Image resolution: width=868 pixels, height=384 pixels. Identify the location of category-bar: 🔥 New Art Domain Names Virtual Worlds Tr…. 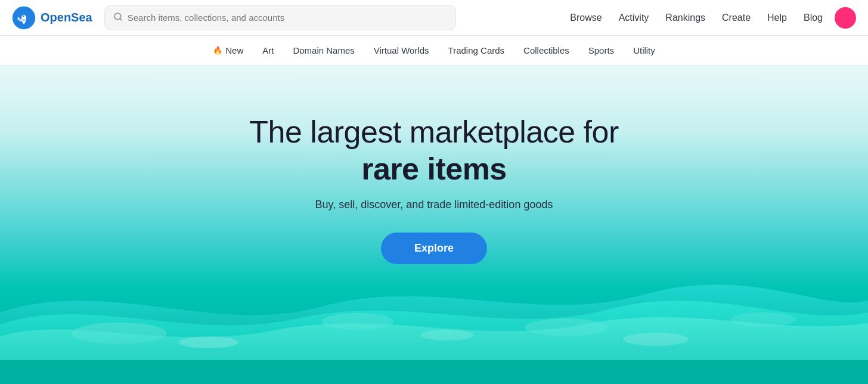
(434, 51).